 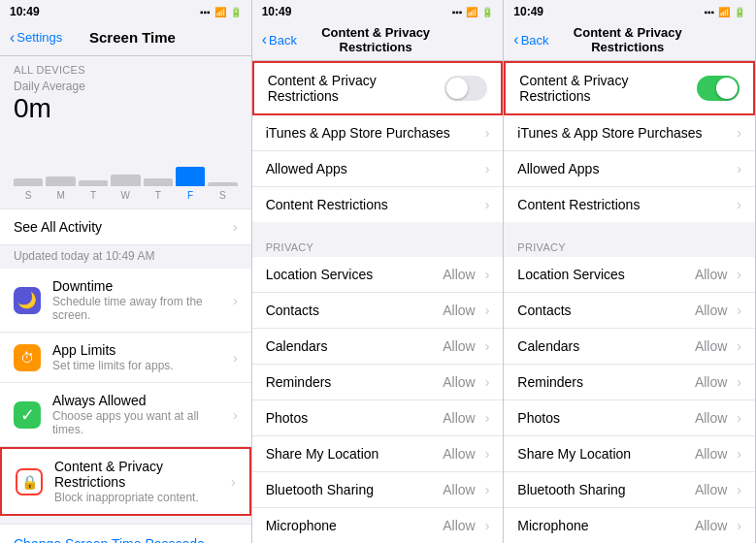 I want to click on itunes-purchases-on: iTunes & App Store Purchases ›, so click(x=629, y=134).